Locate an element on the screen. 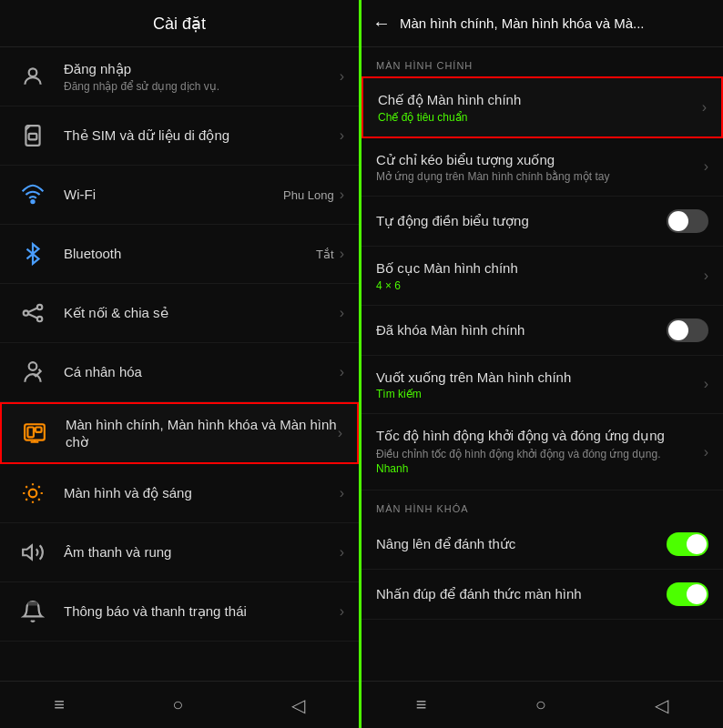 This screenshot has width=723, height=728. sound-icon is located at coordinates (33, 552).